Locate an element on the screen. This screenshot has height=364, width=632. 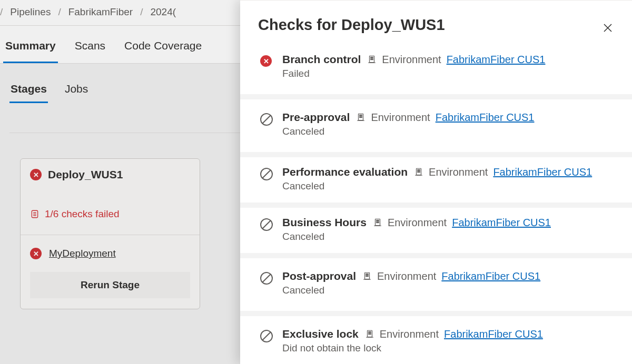
check-name: Exclusive lock is located at coordinates (320, 334).